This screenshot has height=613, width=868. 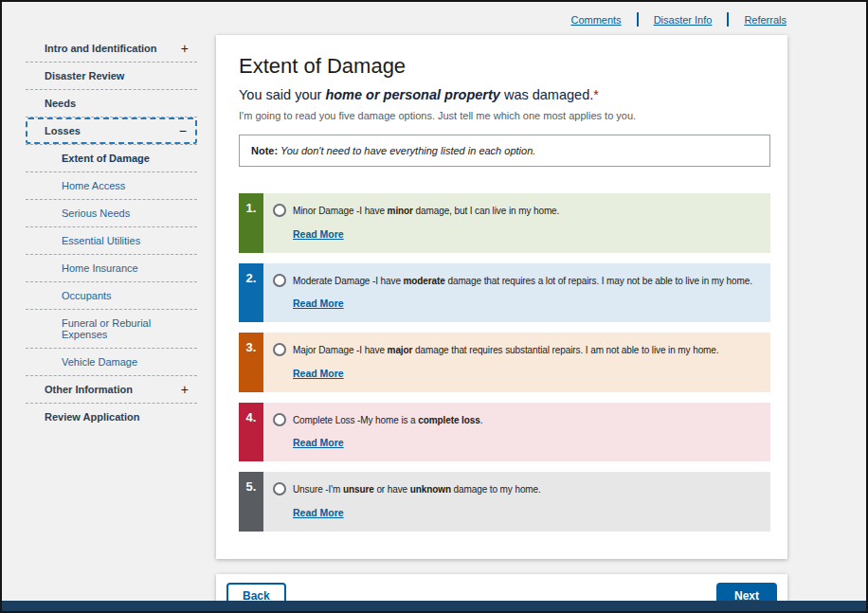 What do you see at coordinates (63, 131) in the screenshot?
I see `sidebar-item-label: Losses` at bounding box center [63, 131].